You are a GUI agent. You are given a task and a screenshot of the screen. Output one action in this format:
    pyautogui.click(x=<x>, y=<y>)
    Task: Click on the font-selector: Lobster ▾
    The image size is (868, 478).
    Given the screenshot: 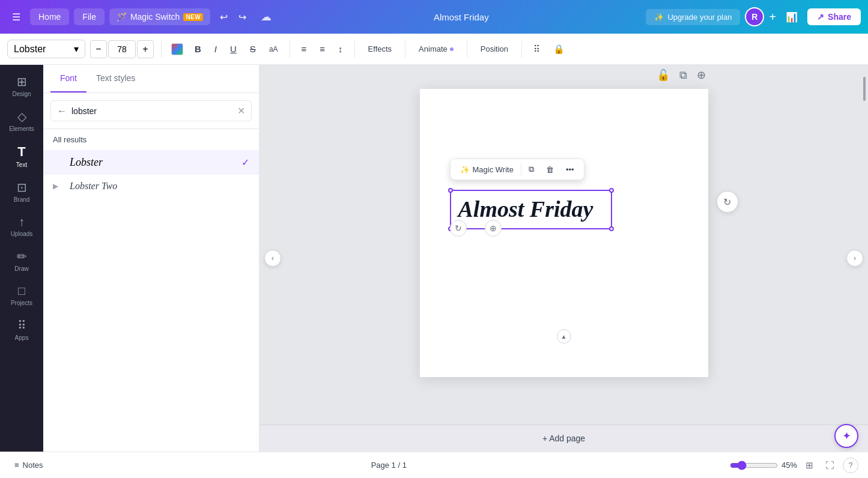 What is the action you would take?
    pyautogui.click(x=46, y=49)
    